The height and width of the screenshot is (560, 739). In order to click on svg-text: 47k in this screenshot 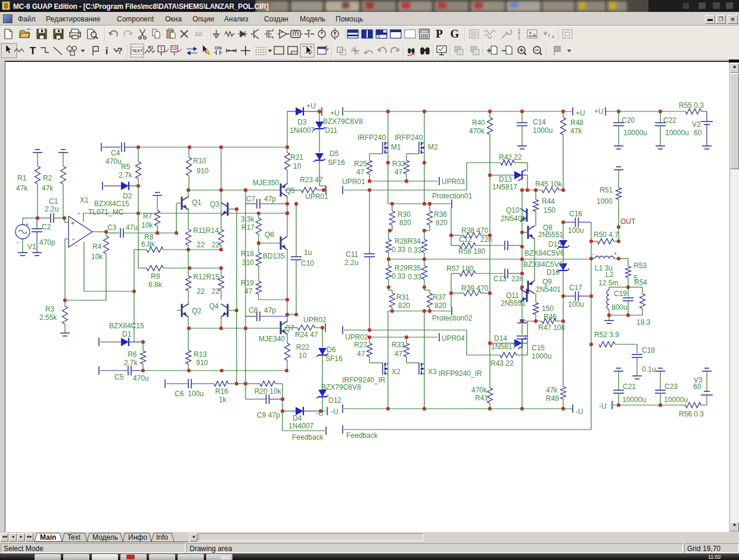, I will do `click(552, 390)`.